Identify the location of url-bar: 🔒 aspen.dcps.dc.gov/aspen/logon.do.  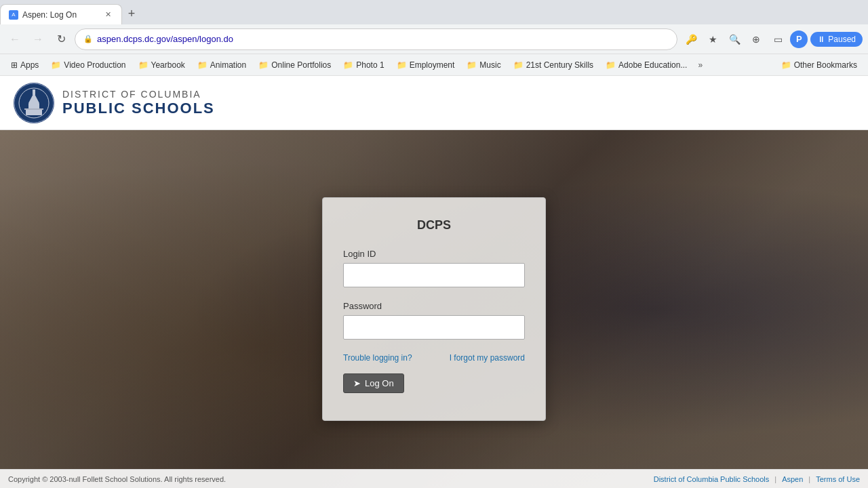
(376, 39).